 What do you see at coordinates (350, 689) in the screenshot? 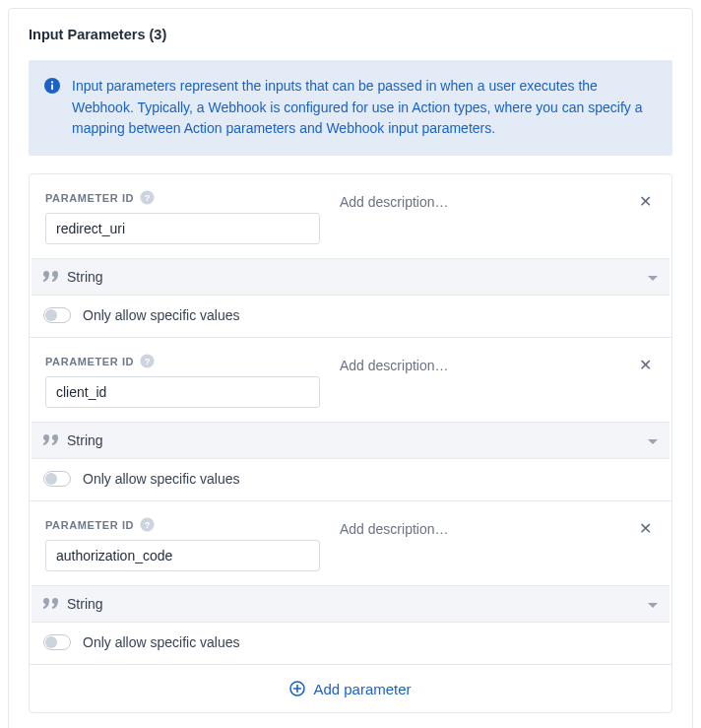
I see `add-parameter-button: Add parameter` at bounding box center [350, 689].